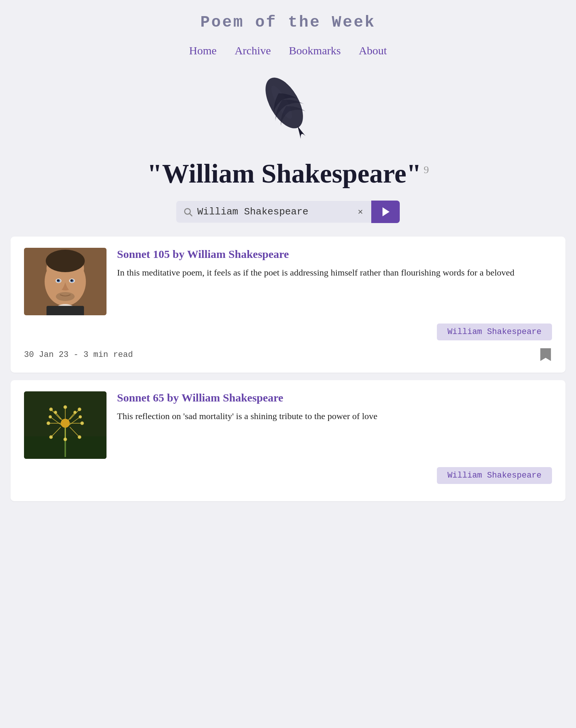 Image resolution: width=576 pixels, height=728 pixels. What do you see at coordinates (288, 219) in the screenshot?
I see `search-bar-container: ×` at bounding box center [288, 219].